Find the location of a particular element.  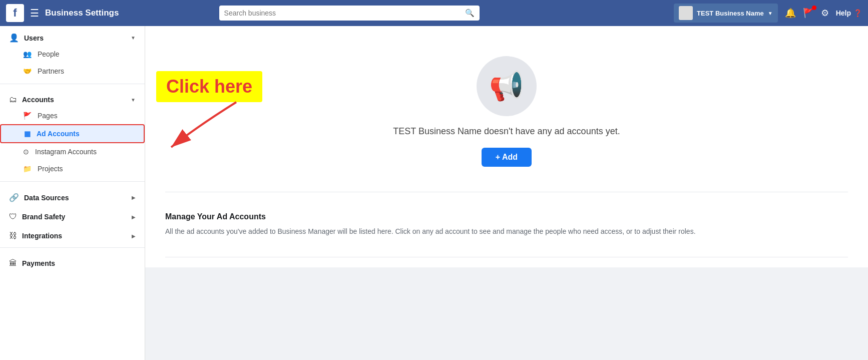

megaphone-icon: 📢 is located at coordinates (507, 86).